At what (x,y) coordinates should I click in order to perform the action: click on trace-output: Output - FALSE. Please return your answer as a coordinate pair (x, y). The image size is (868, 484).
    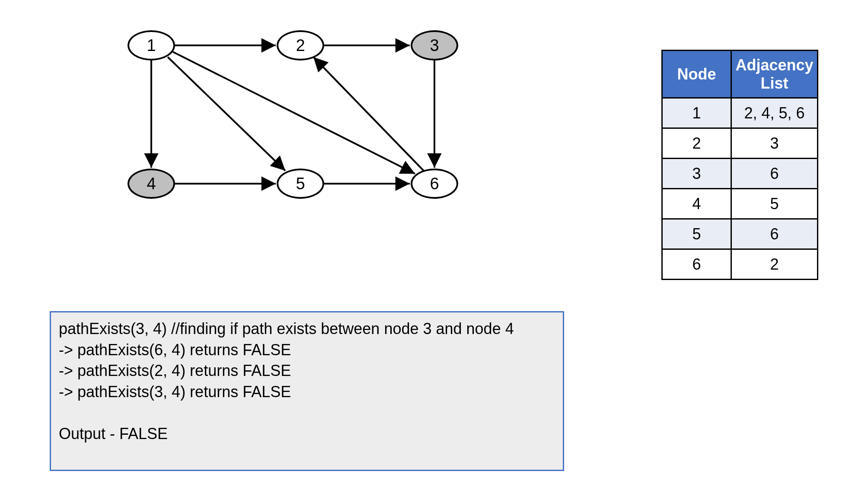
    Looking at the image, I should click on (307, 434).